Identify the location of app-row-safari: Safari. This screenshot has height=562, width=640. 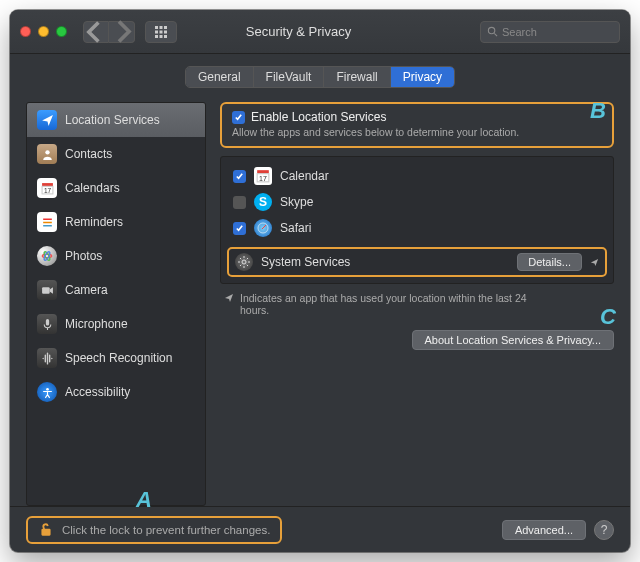
(417, 228).